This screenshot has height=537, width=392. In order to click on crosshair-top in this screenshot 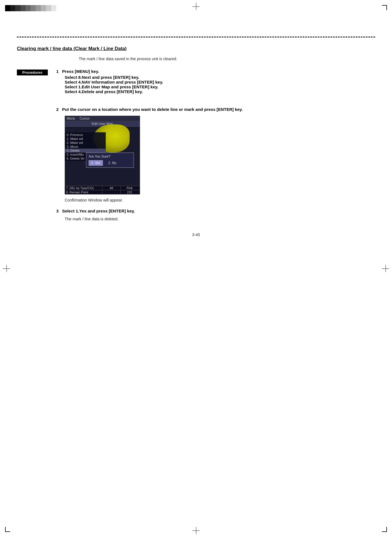, I will do `click(196, 6)`.